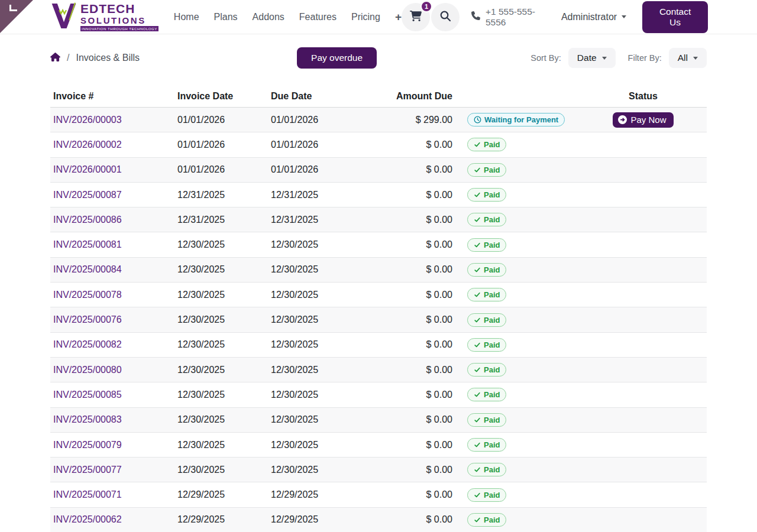 The width and height of the screenshot is (757, 532). I want to click on sort-filter-group: Sort By: Date Filter By: All, so click(619, 58).